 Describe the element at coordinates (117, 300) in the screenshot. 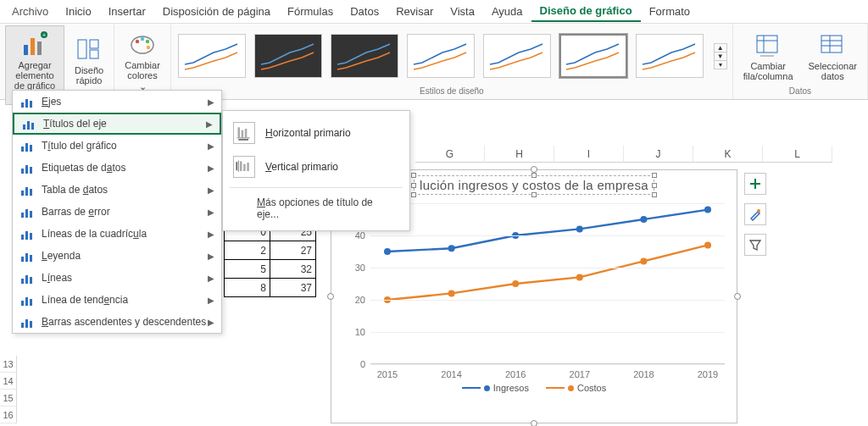

I see `add-element-trendline: Línea de tendencia▶` at that location.